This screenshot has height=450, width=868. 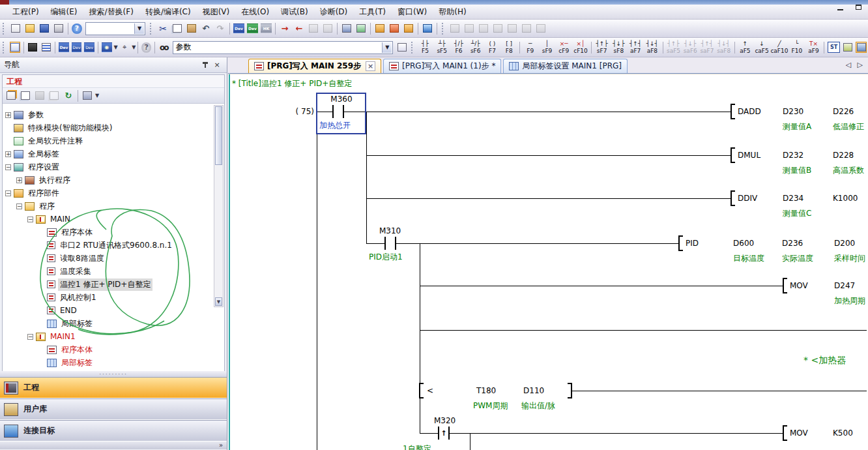 I want to click on fkey-F10-button: └F10, so click(x=796, y=48).